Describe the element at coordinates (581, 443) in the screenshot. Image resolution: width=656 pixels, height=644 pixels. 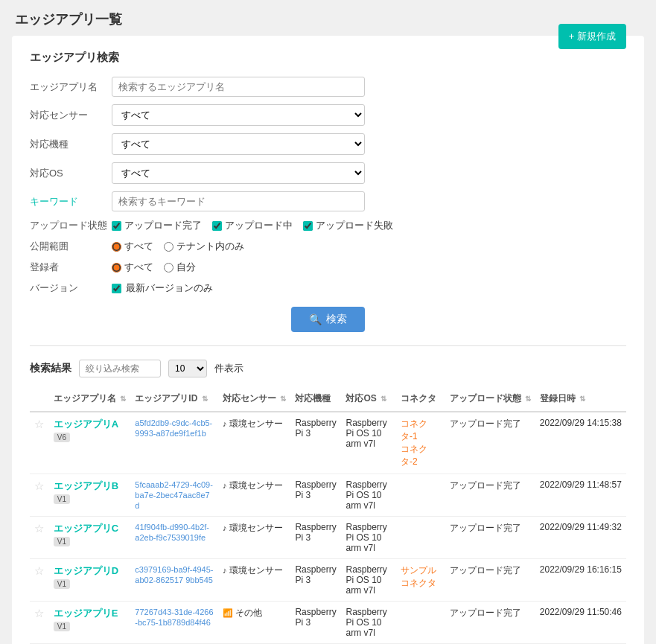
I see `date-cell: 2022/09/29 14:15:38` at that location.